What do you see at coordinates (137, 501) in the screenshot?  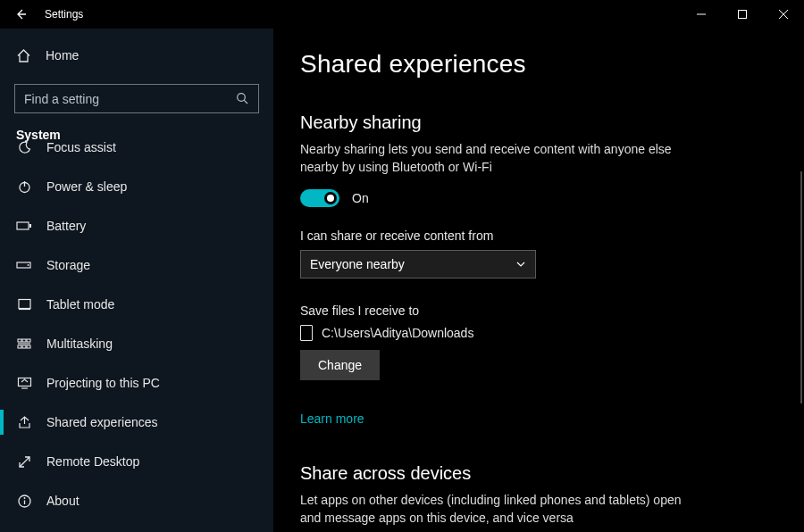 I see `sidebar-item-about: About` at bounding box center [137, 501].